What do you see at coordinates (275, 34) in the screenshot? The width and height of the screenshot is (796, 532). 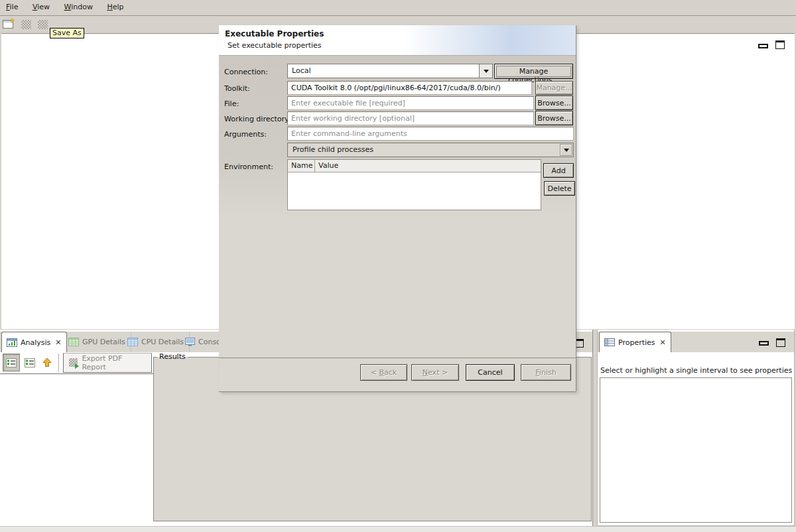 I see `dialog-title: Executable Properties` at bounding box center [275, 34].